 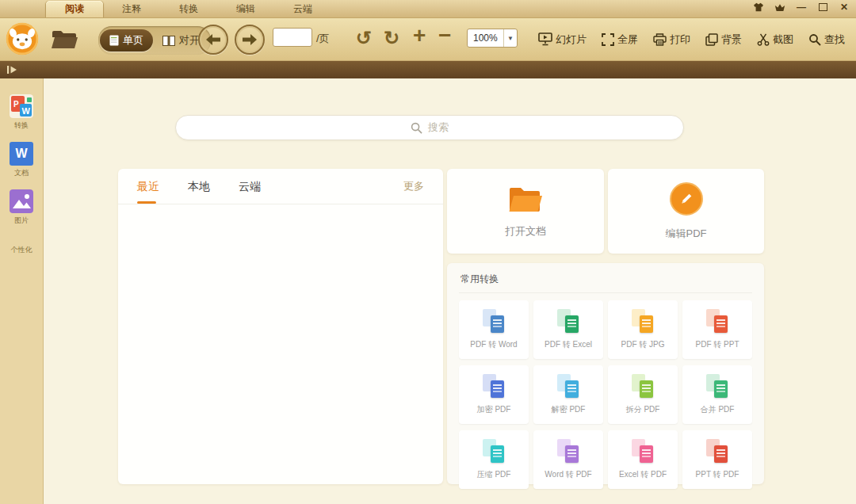 I want to click on vip-crown-icon, so click(x=780, y=7).